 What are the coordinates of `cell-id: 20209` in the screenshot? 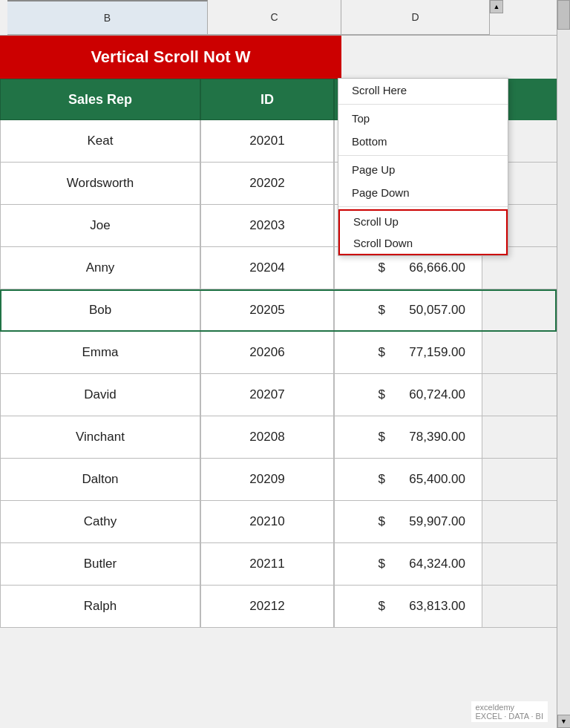 It's located at (267, 479).